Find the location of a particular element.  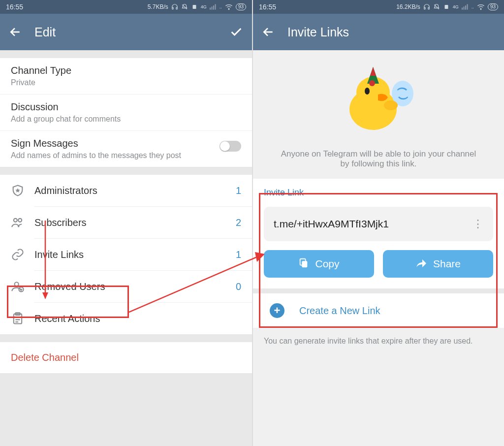

status-bar: 16:55 16.2KB/s 4G .. 93 is located at coordinates (378, 7).